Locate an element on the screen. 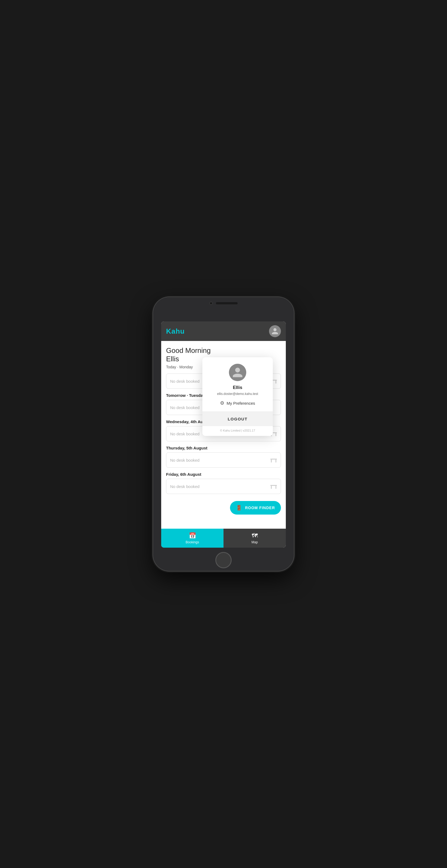 The width and height of the screenshot is (447, 868). popup-overlay: Ellis ellis.doster@demo.kahu.test ⚙ My P… is located at coordinates (224, 435).